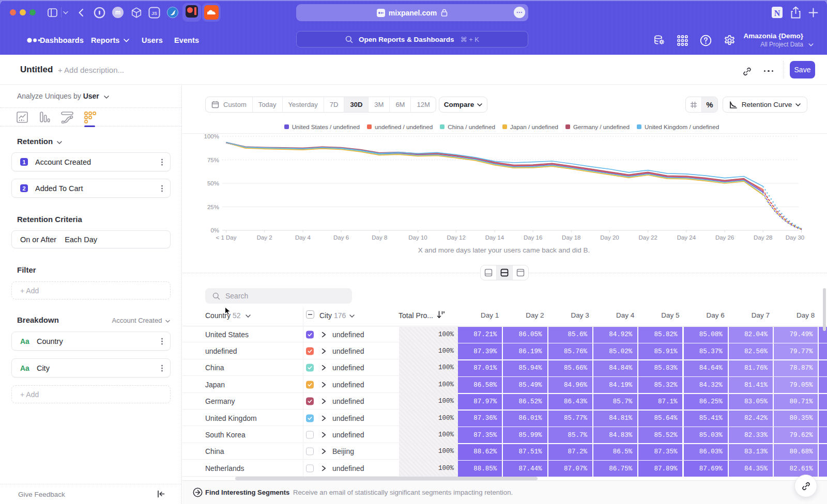 The width and height of the screenshot is (827, 504). What do you see at coordinates (495, 238) in the screenshot?
I see `svg-text: Day 14` at bounding box center [495, 238].